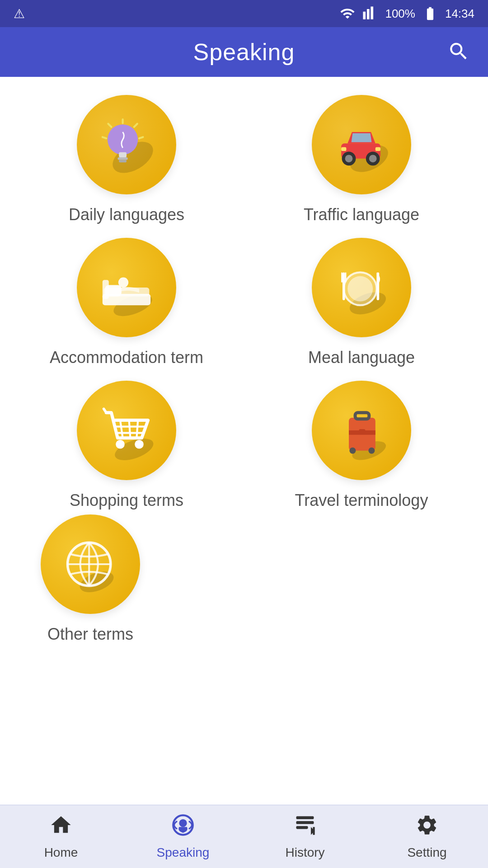 This screenshot has height=868, width=488. Describe the element at coordinates (361, 288) in the screenshot. I see `food-icon` at that location.